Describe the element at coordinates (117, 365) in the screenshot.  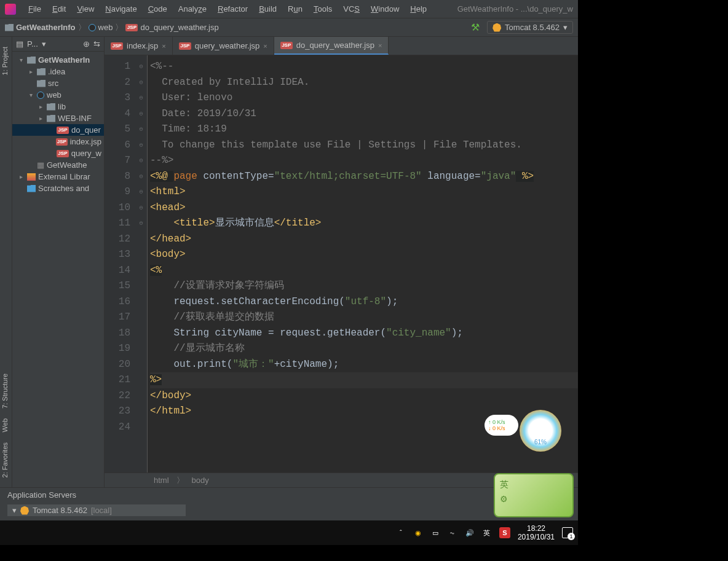
I see `line-number: 20` at that location.